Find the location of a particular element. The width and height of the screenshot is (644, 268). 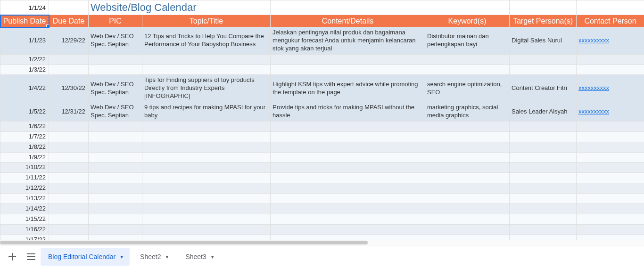

header-publish-date: Publish Date is located at coordinates (25, 21).